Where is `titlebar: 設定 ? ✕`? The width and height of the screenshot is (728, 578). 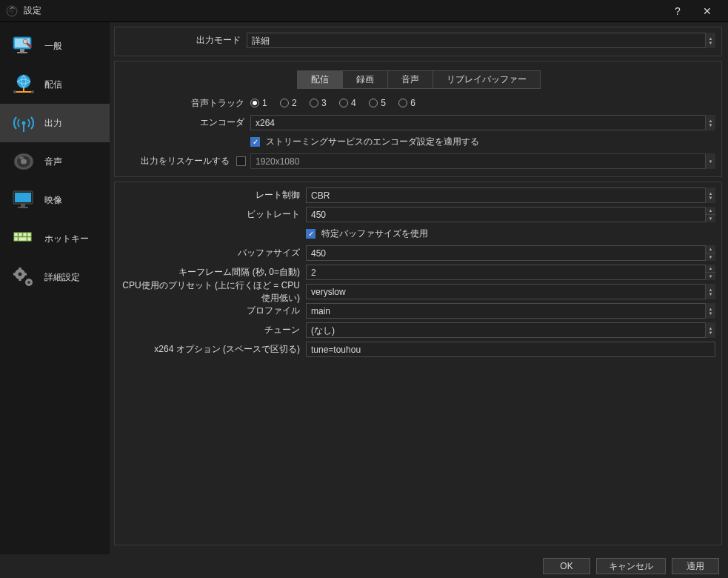 titlebar: 設定 ? ✕ is located at coordinates (364, 11).